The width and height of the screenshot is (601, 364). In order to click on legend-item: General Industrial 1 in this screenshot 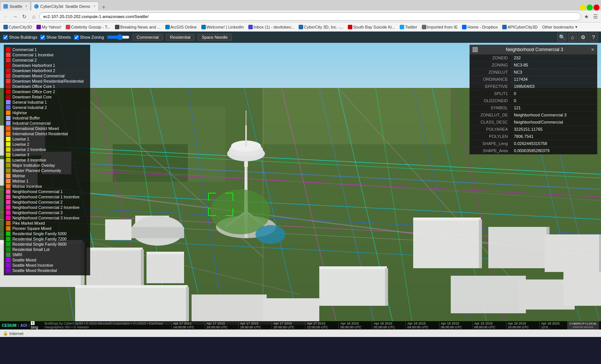, I will do `click(47, 102)`.